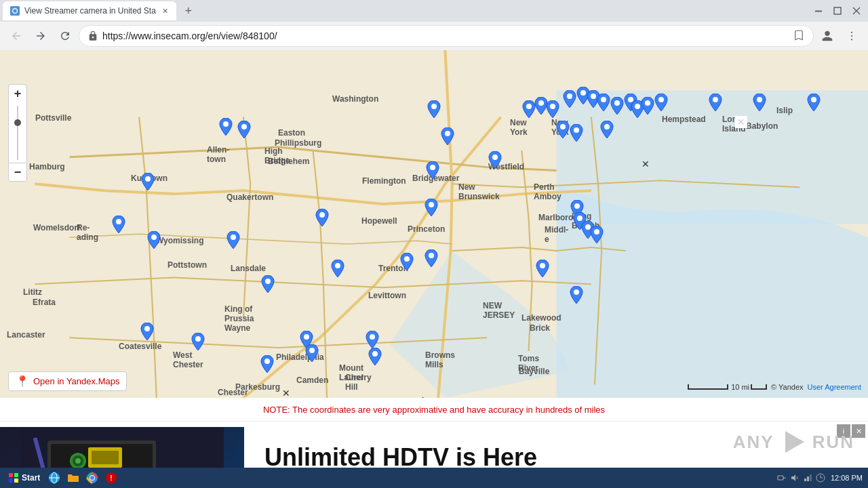  I want to click on forward-button, so click(41, 36).